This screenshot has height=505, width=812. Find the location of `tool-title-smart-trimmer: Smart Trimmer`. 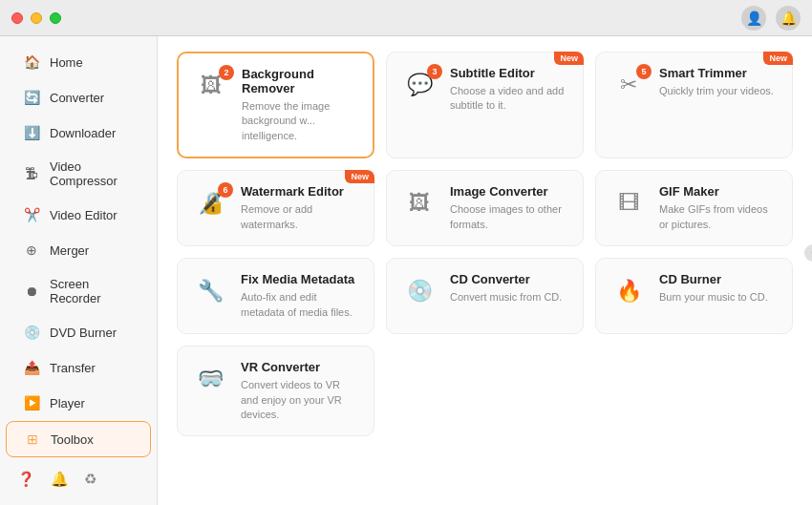

tool-title-smart-trimmer: Smart Trimmer is located at coordinates (718, 73).